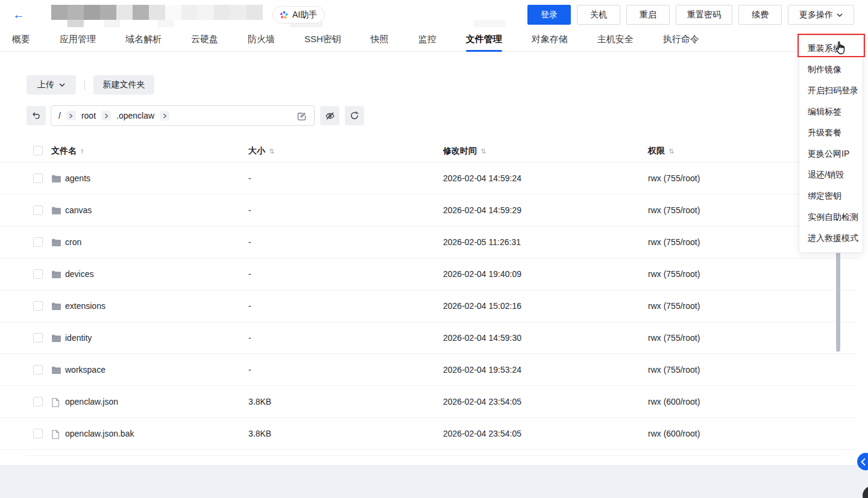 Image resolution: width=868 pixels, height=498 pixels. What do you see at coordinates (429, 338) in the screenshot?
I see `table-row: identity-2026-02-04 14:59:30rwx (755/roo…` at bounding box center [429, 338].